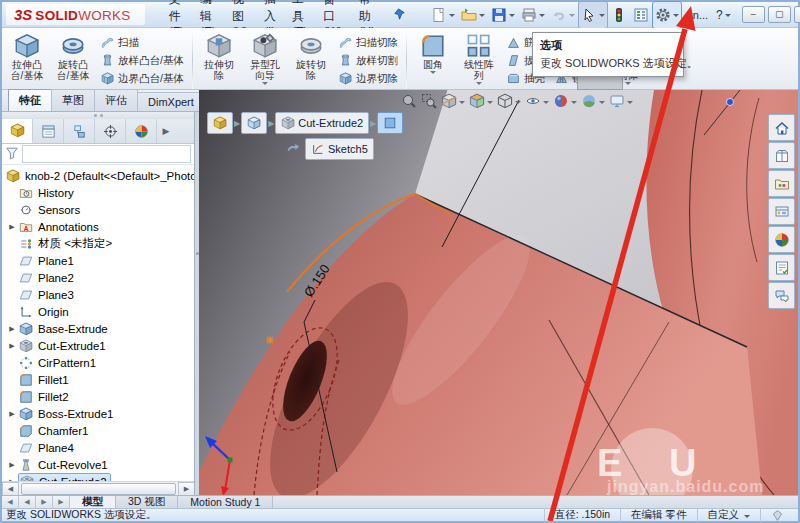  Describe the element at coordinates (116, 100) in the screenshot. I see `tab-evaluate: 评估` at that location.